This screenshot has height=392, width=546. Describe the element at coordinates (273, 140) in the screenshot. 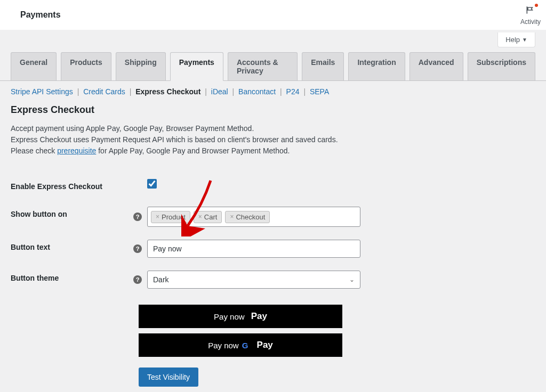

I see `section-description: Accept payment using Apple Pay, Google P…` at that location.